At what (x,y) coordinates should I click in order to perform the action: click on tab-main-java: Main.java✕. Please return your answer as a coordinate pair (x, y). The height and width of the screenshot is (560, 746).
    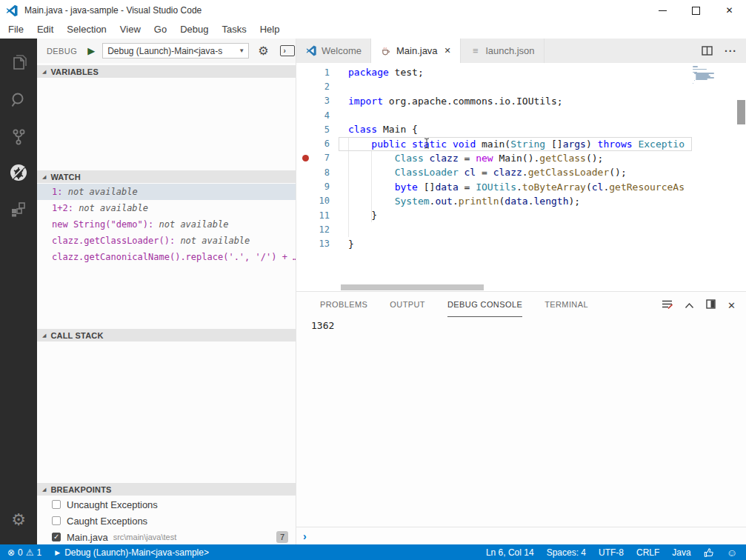
    Looking at the image, I should click on (416, 50).